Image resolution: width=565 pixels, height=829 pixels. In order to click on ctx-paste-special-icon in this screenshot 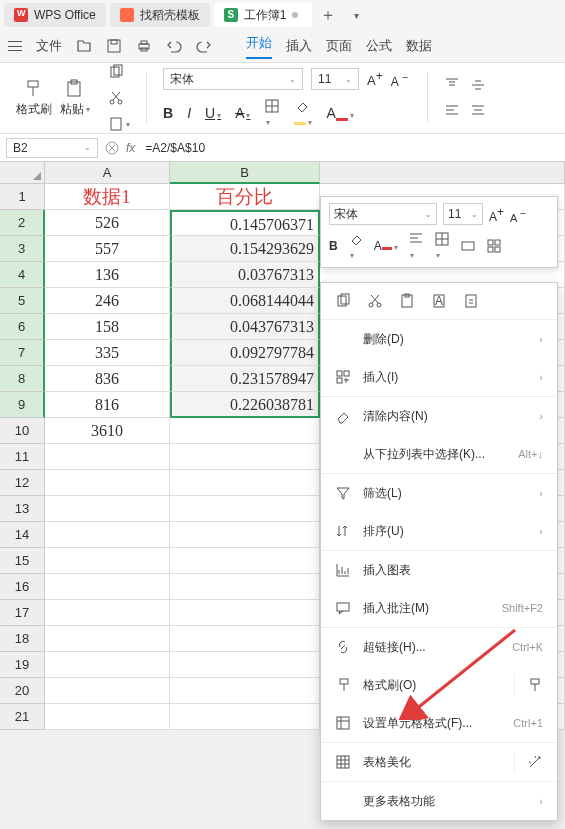, I will do `click(471, 301)`.